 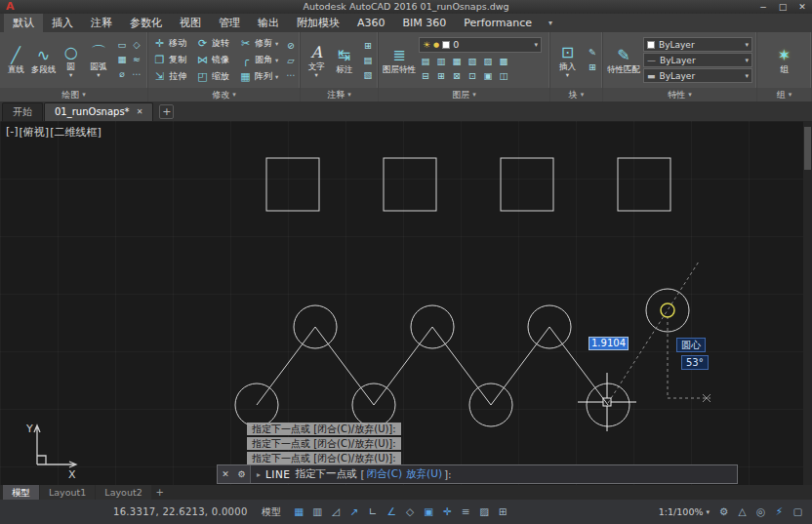 What do you see at coordinates (798, 511) in the screenshot?
I see `clean-screen-icon: ▢` at bounding box center [798, 511].